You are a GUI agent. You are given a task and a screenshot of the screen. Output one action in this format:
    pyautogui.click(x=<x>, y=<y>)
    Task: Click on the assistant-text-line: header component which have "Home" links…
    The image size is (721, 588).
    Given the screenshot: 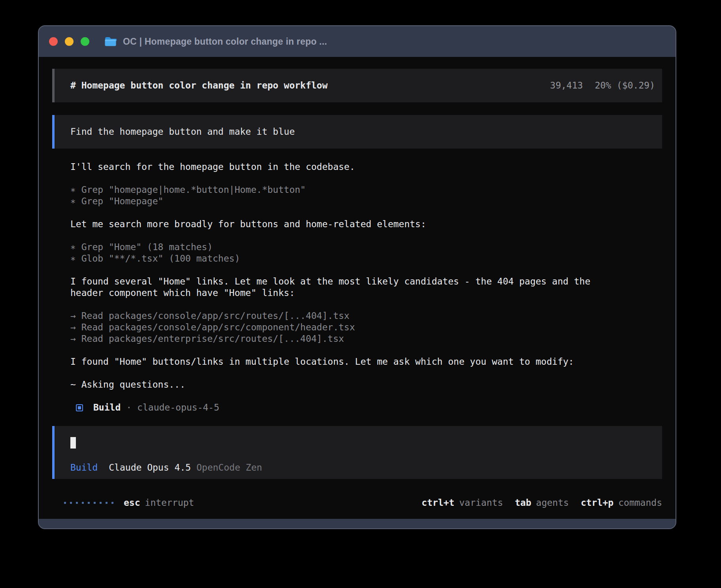 What is the action you would take?
    pyautogui.click(x=366, y=293)
    